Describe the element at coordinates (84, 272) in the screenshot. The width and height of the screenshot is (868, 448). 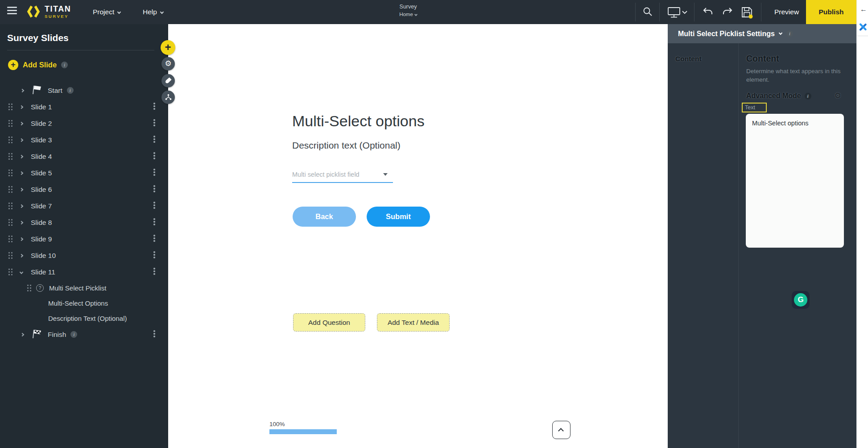
I see `sidebar-item-slide-11: Slide 11` at that location.